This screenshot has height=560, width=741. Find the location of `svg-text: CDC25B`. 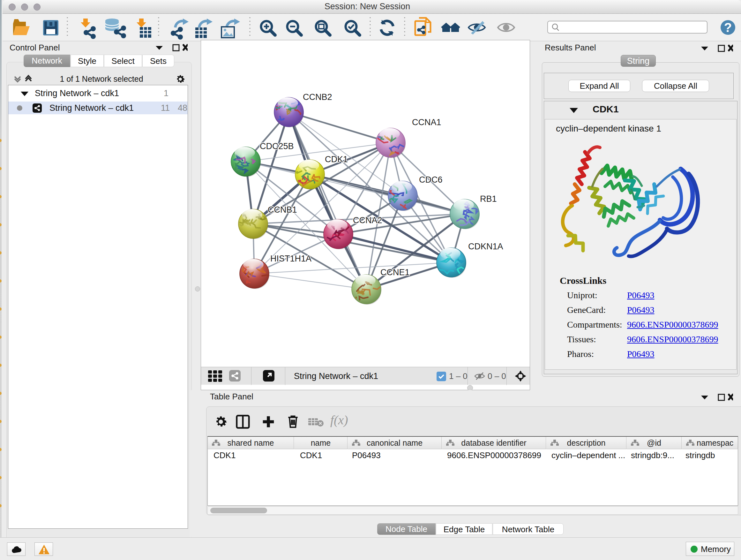

svg-text: CDC25B is located at coordinates (277, 146).